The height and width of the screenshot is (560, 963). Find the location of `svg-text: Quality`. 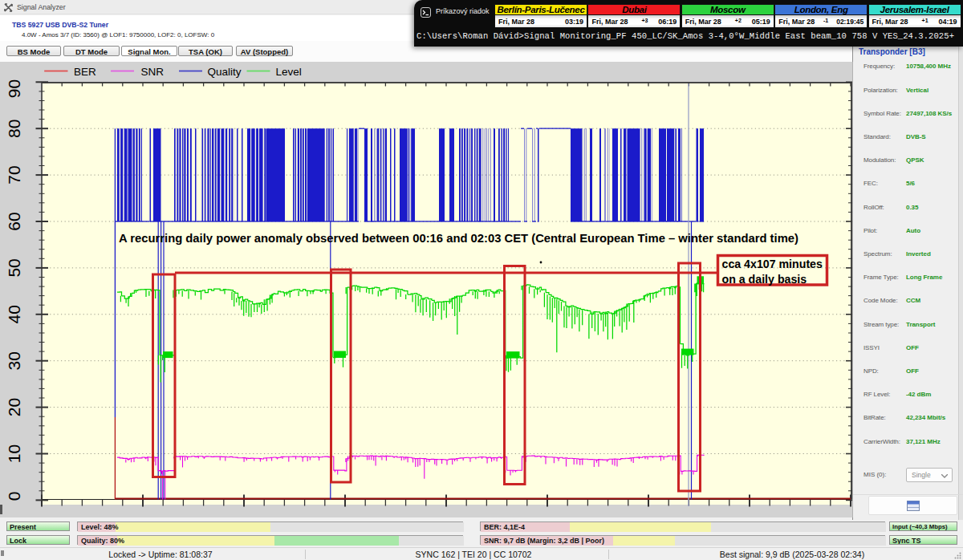

svg-text: Quality is located at coordinates (225, 72).